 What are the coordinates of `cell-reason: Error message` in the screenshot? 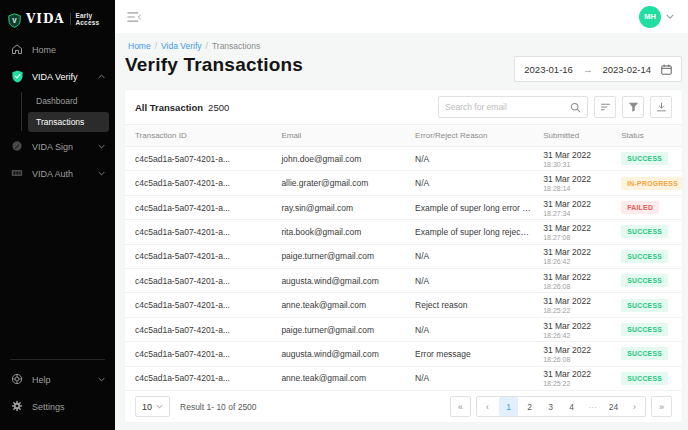 It's located at (473, 354).